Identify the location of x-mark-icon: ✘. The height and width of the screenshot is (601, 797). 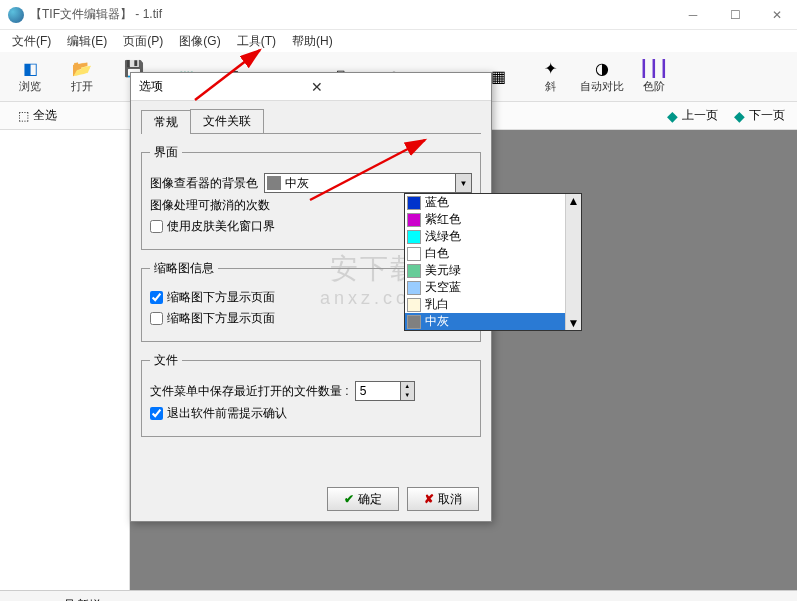
(429, 499).